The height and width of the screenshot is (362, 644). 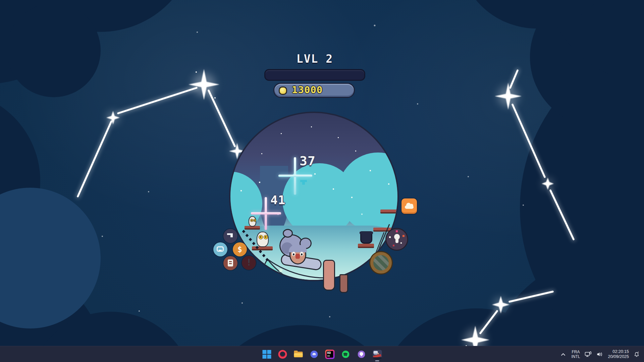 What do you see at coordinates (600, 354) in the screenshot?
I see `system-tray: FRA INTL 02:20:15 20/09/2025 z` at bounding box center [600, 354].